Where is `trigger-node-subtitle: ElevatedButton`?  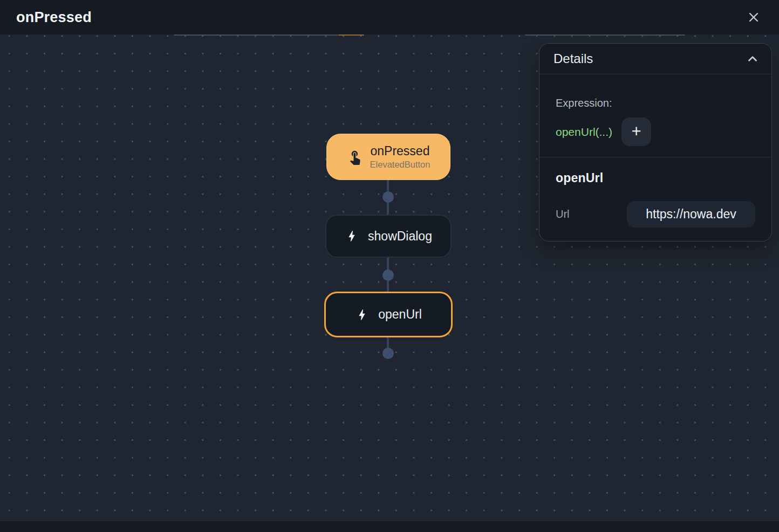 trigger-node-subtitle: ElevatedButton is located at coordinates (400, 165).